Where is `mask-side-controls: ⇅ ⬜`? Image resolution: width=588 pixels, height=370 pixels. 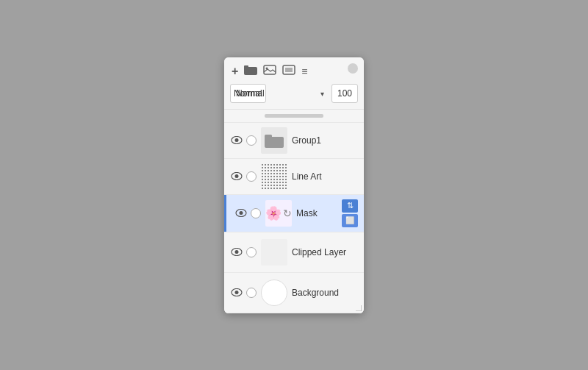
mask-side-controls: ⇅ ⬜ is located at coordinates (350, 213).